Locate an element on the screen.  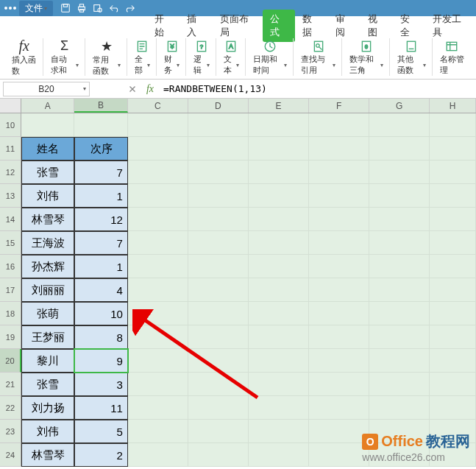
row-header: 19 is located at coordinates (10, 337).